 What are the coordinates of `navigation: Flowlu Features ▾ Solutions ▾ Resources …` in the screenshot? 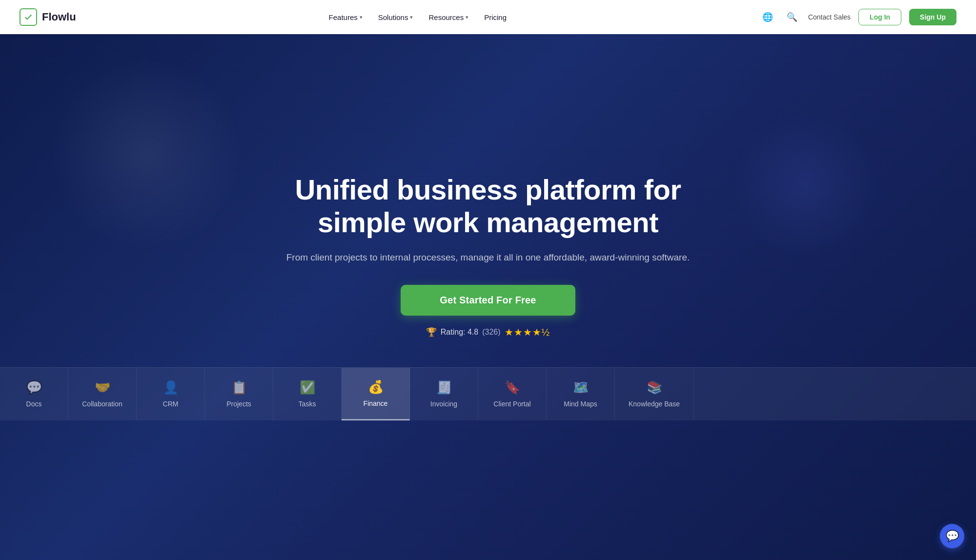 It's located at (488, 17).